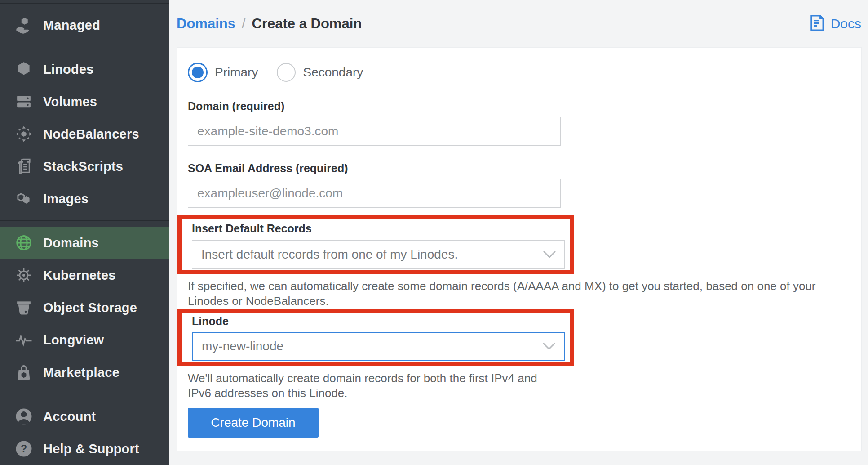 This screenshot has width=868, height=465. I want to click on sidebar-item-linodes: Linodes, so click(84, 69).